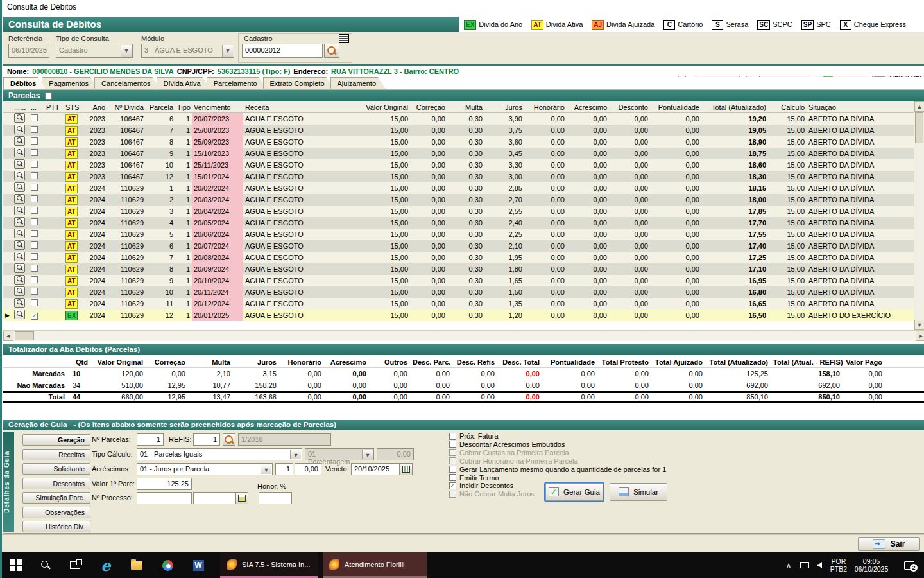  I want to click on action-center-button: 2, so click(909, 565).